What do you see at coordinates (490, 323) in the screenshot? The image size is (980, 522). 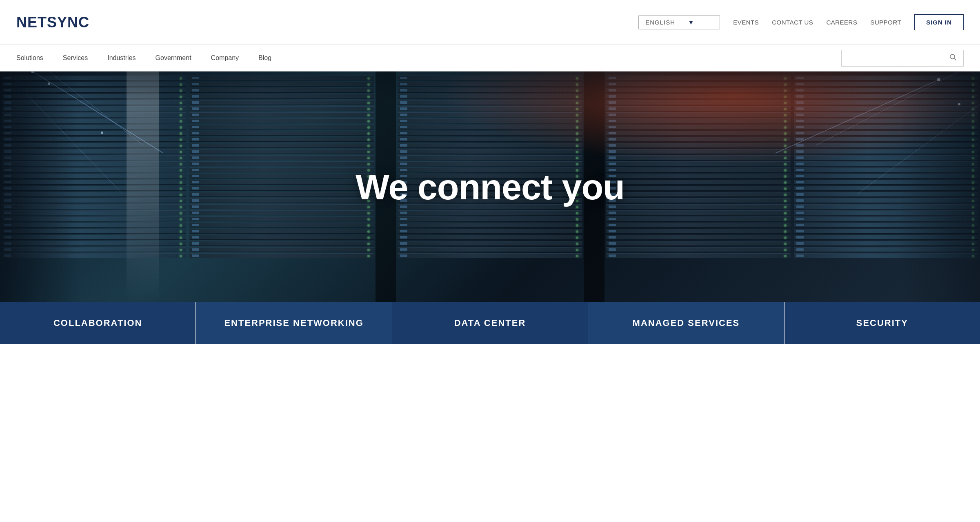 I see `tile-data-center: DATA CENTER` at bounding box center [490, 323].